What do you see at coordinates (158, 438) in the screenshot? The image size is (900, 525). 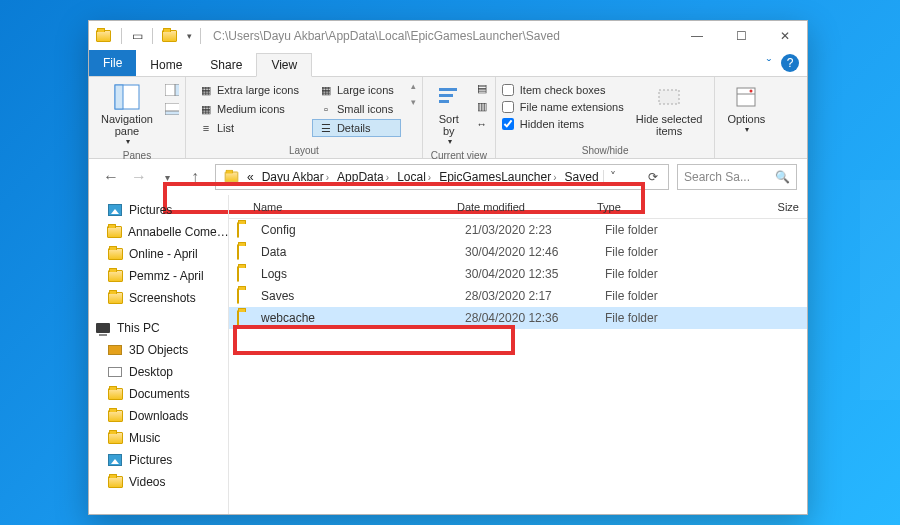 I see `sidebar-item-pc-4: Music` at bounding box center [158, 438].